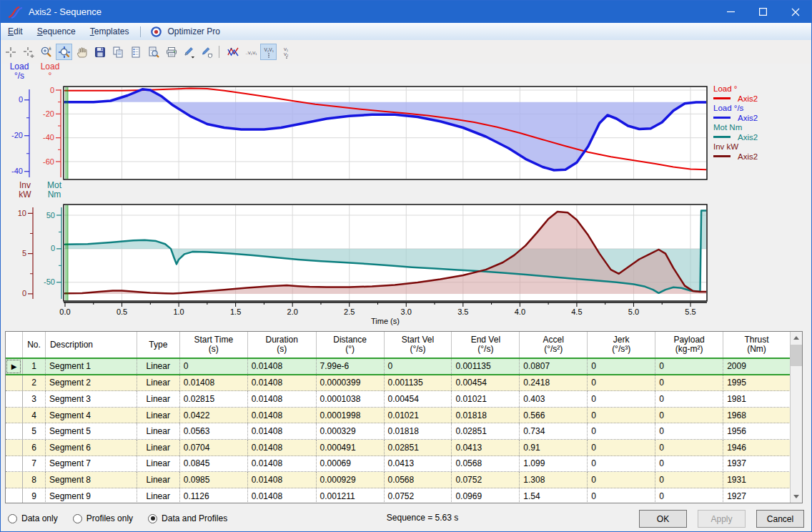 The image size is (812, 532). I want to click on cell-ev: 0.0969, so click(486, 496).